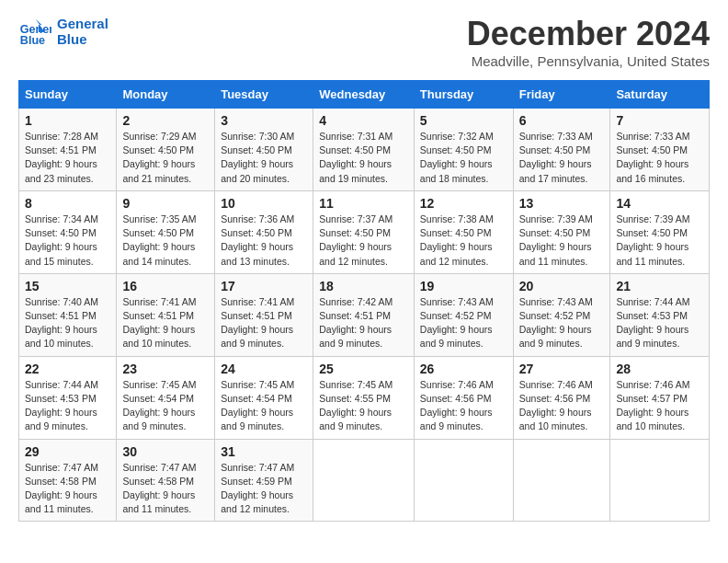 The image size is (728, 563). Describe the element at coordinates (364, 158) in the screenshot. I see `day-detail: Sunrise: 7:31 AMSunset: 4:50 PMDaylight:…` at that location.